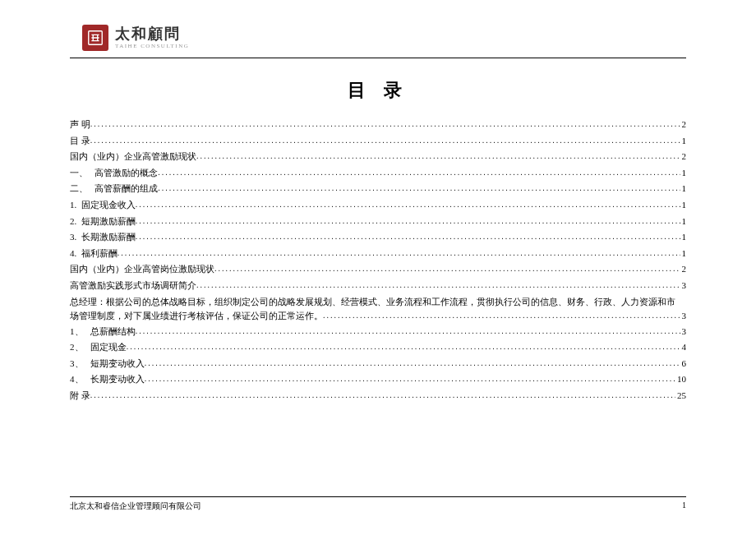 The height and width of the screenshot is (535, 756). I want to click on toc-entry-label: 声 明, so click(81, 125).